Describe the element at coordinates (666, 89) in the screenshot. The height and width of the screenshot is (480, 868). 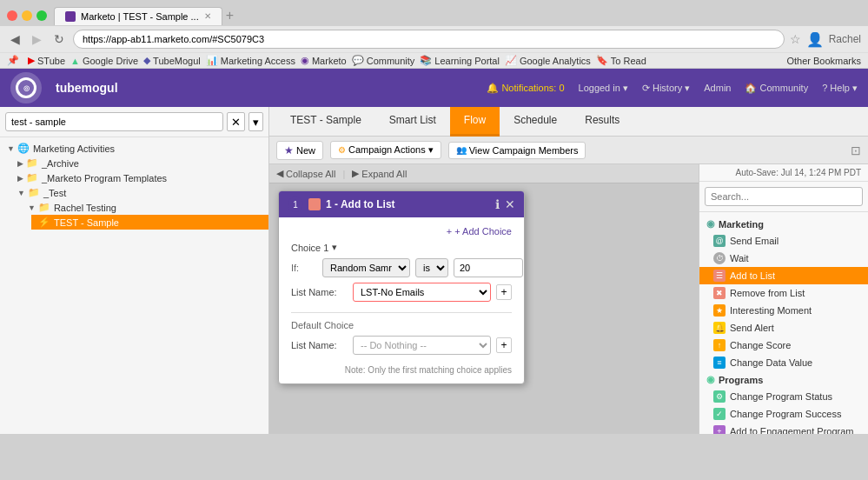
I see `history-btn: ⟳ History ▾` at that location.